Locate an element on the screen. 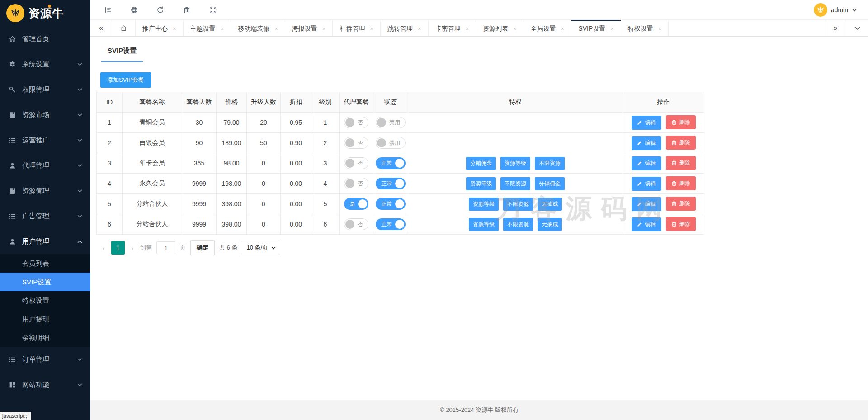 Image resolution: width=868 pixels, height=420 pixels. refresh-icon is located at coordinates (160, 10).